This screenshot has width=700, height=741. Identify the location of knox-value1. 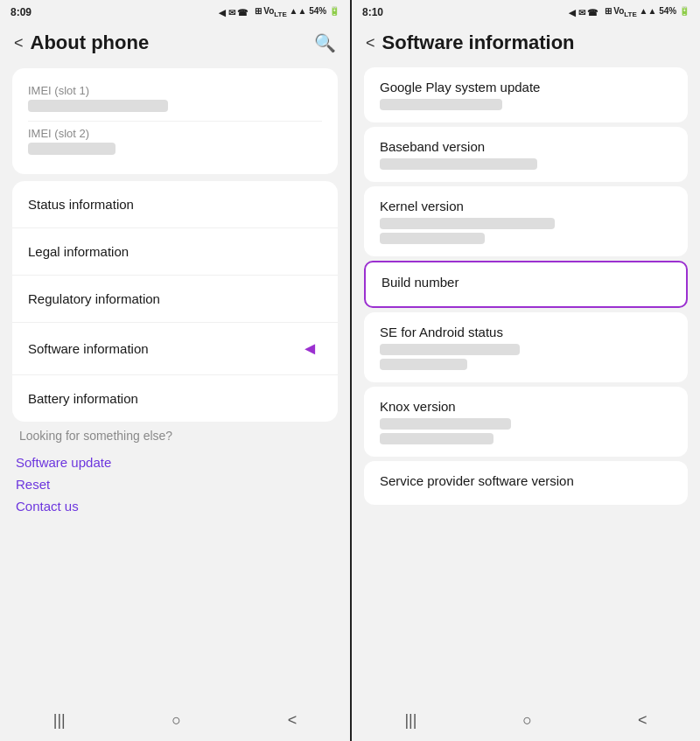
(445, 423).